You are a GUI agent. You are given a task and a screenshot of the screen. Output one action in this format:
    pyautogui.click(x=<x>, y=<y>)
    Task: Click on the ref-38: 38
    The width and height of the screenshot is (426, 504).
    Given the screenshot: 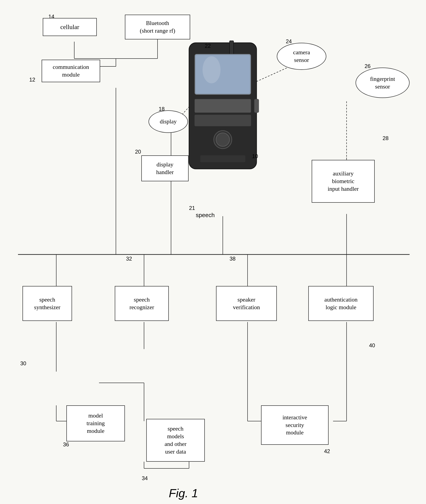 What is the action you would take?
    pyautogui.click(x=233, y=259)
    